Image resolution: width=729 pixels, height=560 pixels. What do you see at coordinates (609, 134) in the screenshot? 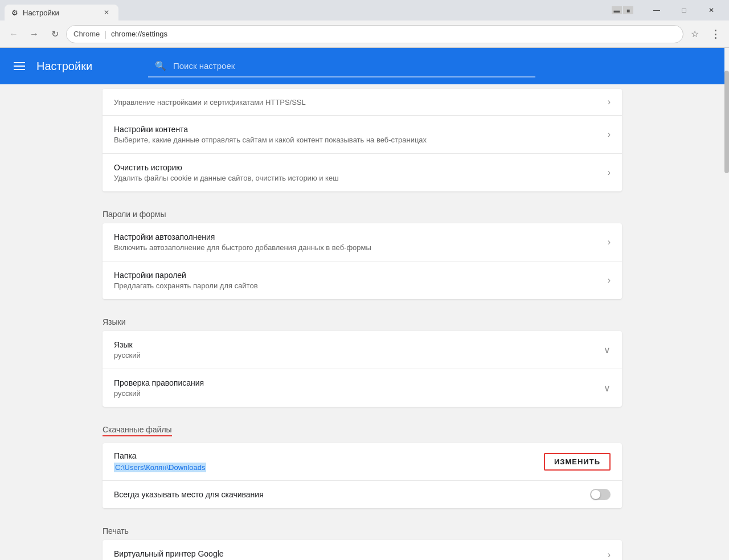
I see `content-settings-arrow-icon: ›` at bounding box center [609, 134].